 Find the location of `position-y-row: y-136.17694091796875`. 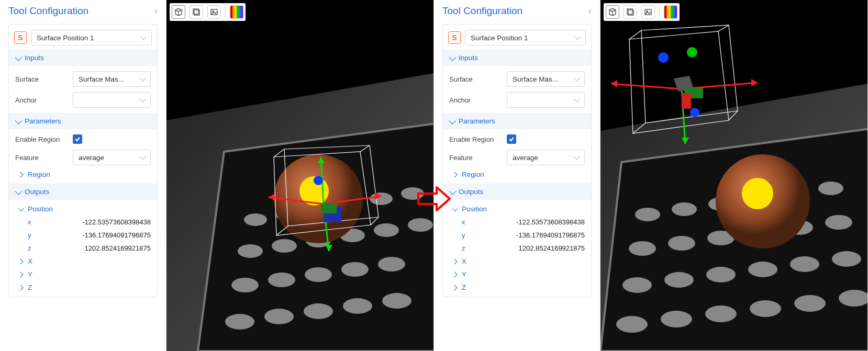

position-y-row: y-136.17694091796875 is located at coordinates (83, 235).